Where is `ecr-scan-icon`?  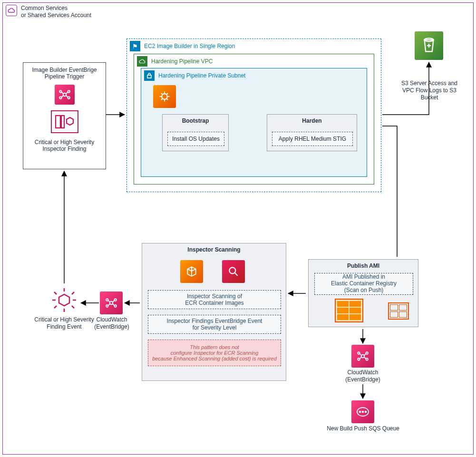 ecr-scan-icon is located at coordinates (192, 272).